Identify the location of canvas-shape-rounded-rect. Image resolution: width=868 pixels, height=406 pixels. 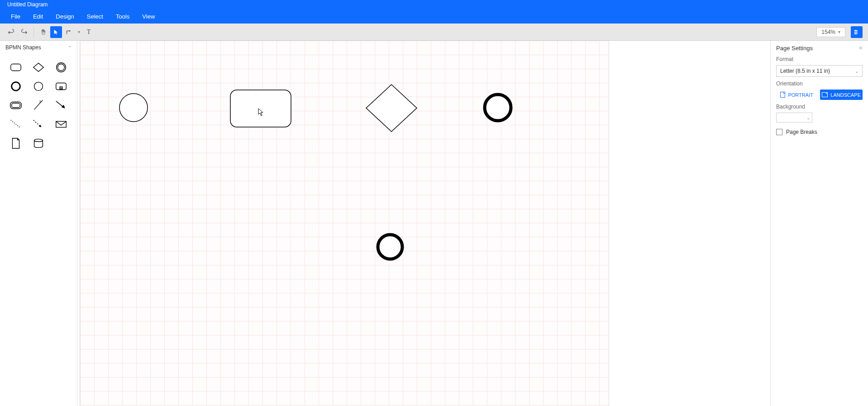
(261, 109).